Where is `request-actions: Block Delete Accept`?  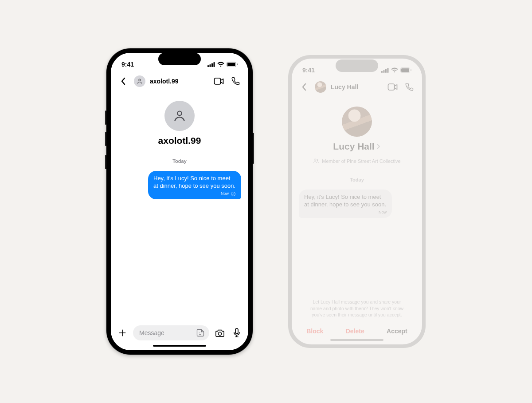
request-actions: Block Delete Accept is located at coordinates (357, 329).